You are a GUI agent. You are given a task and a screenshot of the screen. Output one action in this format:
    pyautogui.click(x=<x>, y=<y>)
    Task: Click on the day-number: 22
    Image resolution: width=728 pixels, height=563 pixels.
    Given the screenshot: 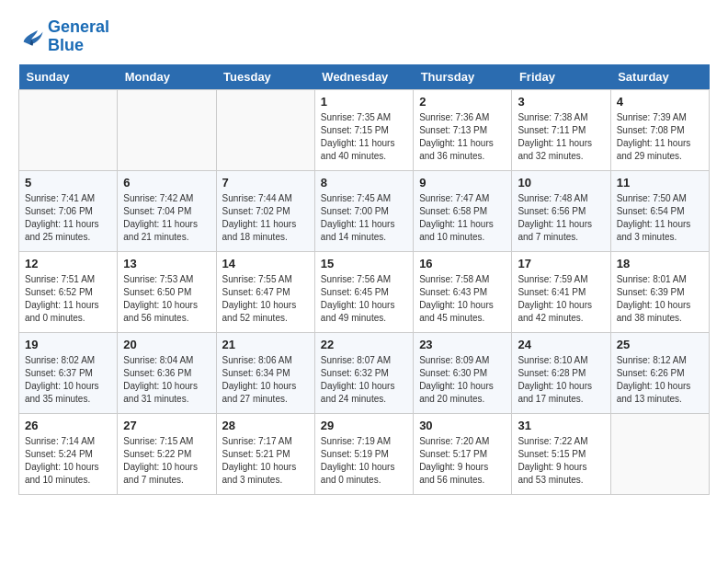 What is the action you would take?
    pyautogui.click(x=364, y=344)
    